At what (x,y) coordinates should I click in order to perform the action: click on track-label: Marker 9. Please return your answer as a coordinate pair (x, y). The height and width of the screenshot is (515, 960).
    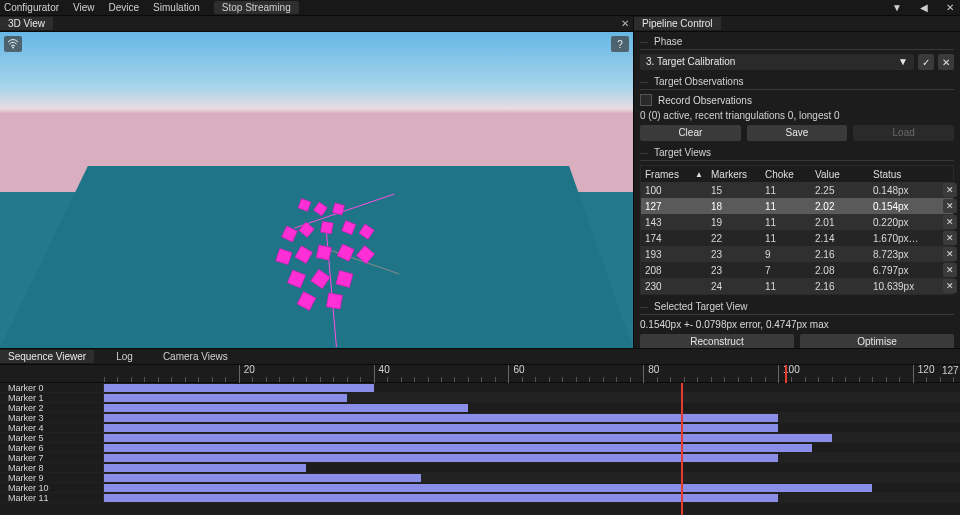
    Looking at the image, I should click on (52, 478).